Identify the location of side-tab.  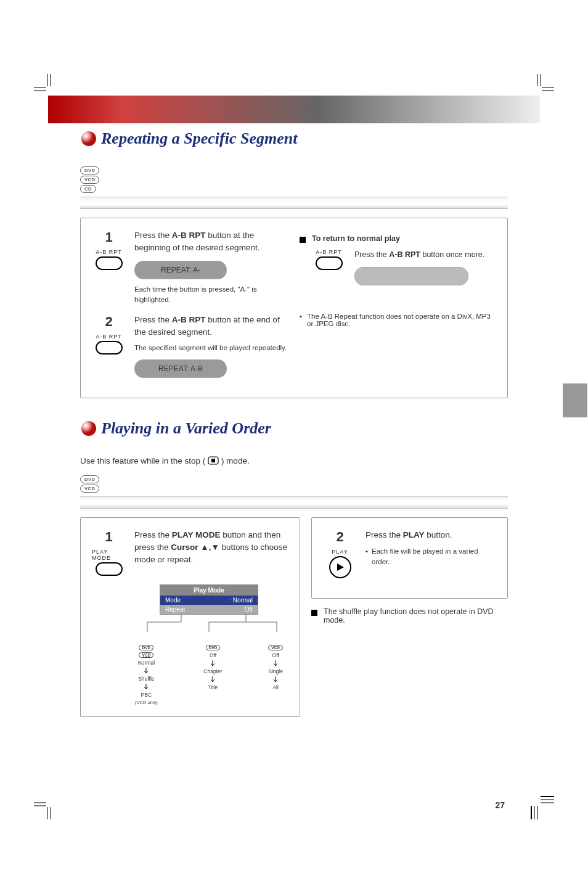
(575, 401).